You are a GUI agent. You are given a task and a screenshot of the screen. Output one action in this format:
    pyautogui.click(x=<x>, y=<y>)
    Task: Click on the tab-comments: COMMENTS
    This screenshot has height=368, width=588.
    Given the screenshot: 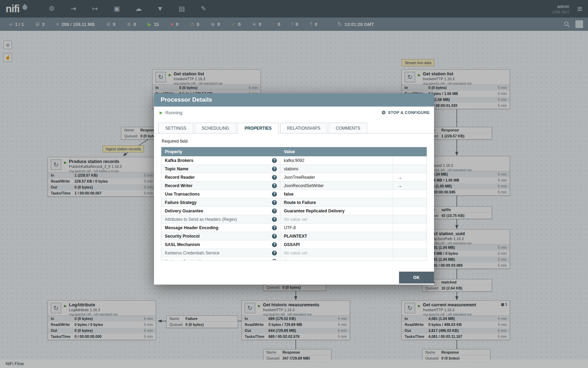 What is the action you would take?
    pyautogui.click(x=348, y=128)
    